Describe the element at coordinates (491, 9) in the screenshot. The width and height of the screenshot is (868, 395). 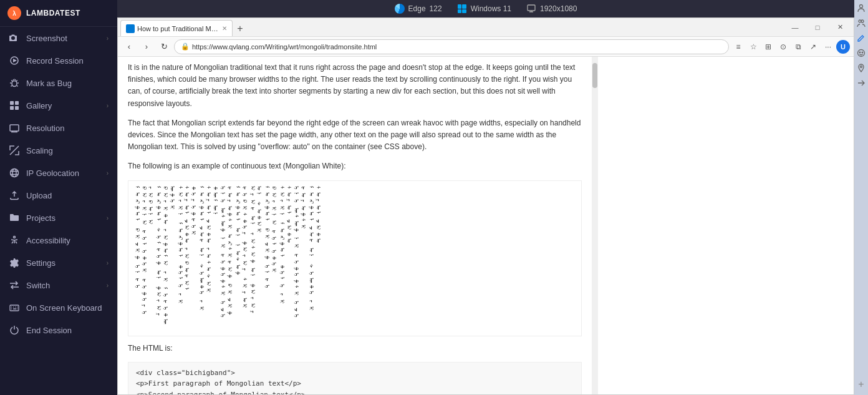
I see `os-name: Windows 11` at that location.